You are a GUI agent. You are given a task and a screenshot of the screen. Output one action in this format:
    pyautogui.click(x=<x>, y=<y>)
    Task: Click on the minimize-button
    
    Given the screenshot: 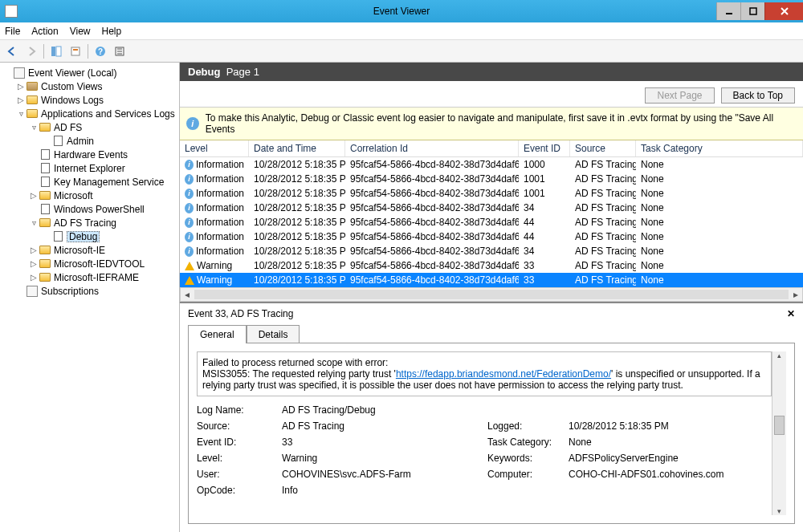 What is the action you would take?
    pyautogui.click(x=728, y=11)
    